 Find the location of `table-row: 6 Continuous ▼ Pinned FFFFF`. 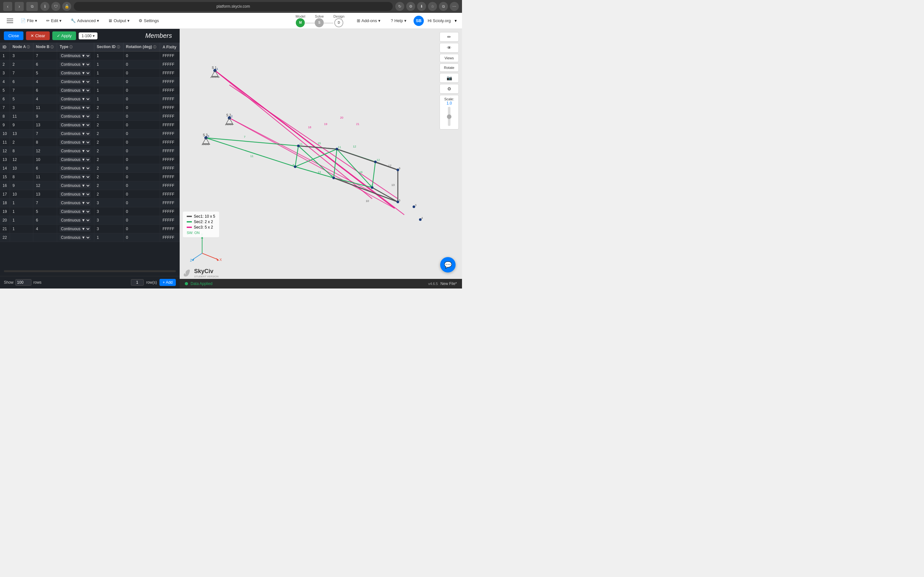

table-row: 6 Continuous ▼ Pinned FFFFF is located at coordinates (90, 99).